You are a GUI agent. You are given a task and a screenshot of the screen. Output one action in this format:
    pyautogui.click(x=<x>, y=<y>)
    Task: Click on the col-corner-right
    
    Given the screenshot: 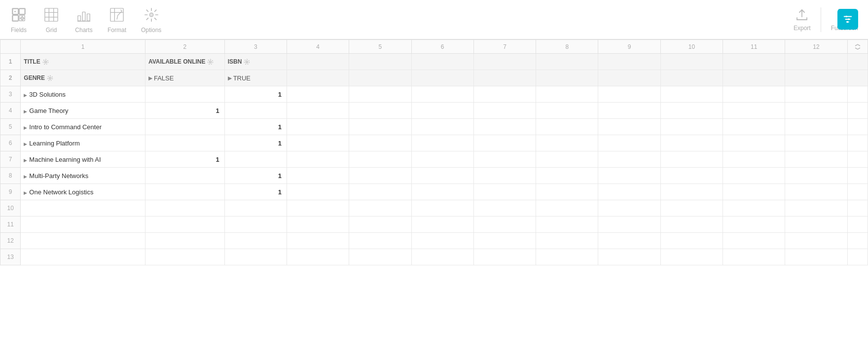 What is the action you would take?
    pyautogui.click(x=857, y=47)
    